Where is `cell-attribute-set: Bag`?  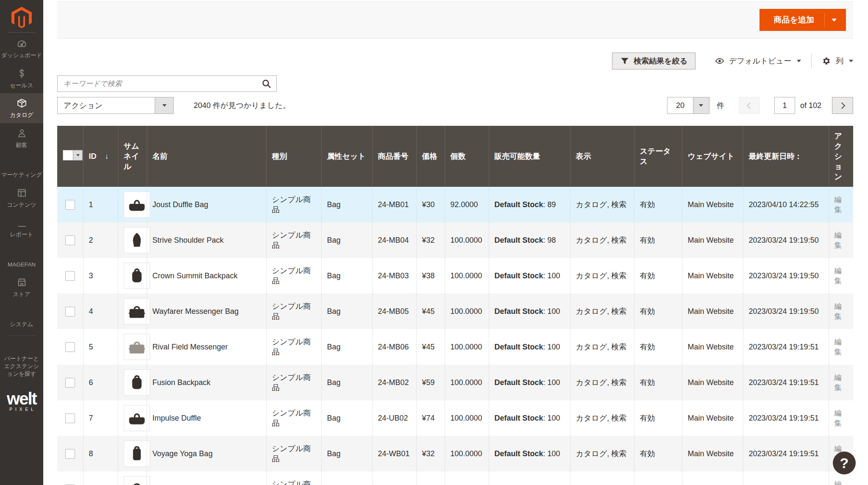 cell-attribute-set: Bag is located at coordinates (347, 418).